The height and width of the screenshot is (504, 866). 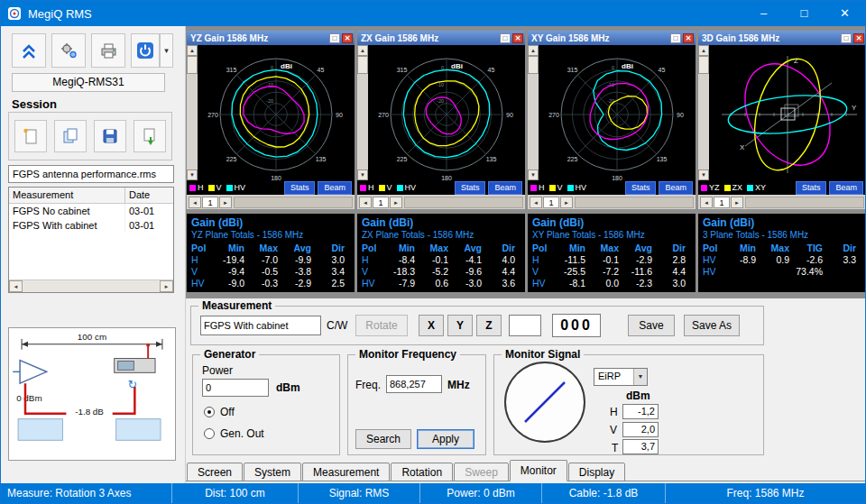 I want to click on column-header-date: Date, so click(x=149, y=195).